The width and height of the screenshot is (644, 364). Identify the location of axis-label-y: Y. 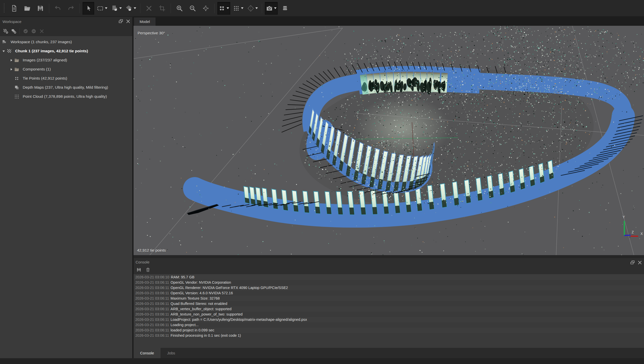
(624, 217).